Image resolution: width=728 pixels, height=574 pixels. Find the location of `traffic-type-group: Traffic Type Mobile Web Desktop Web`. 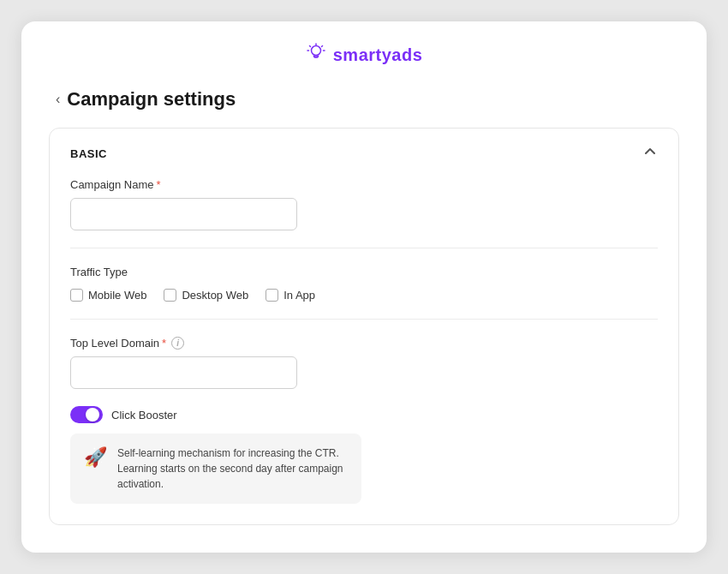

traffic-type-group: Traffic Type Mobile Web Desktop Web is located at coordinates (364, 284).